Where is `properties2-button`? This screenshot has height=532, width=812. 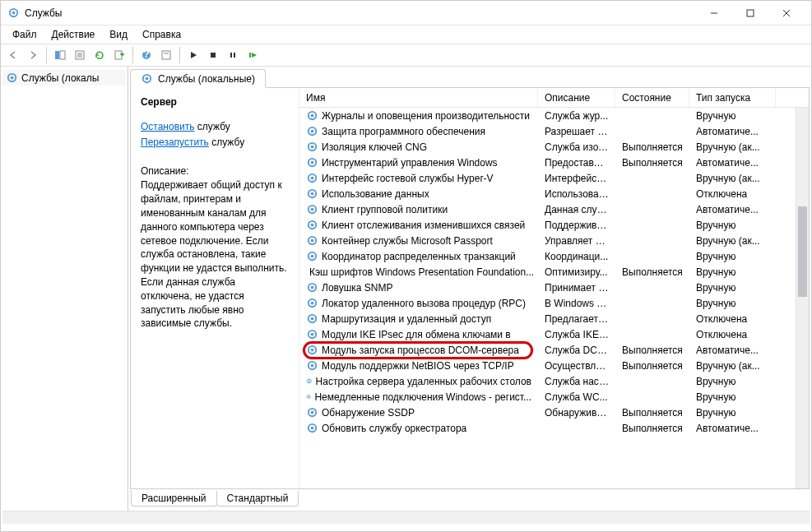 properties2-button is located at coordinates (166, 55).